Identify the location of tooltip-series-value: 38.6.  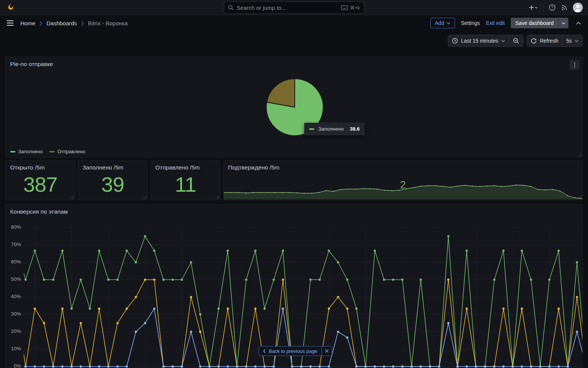
(355, 129).